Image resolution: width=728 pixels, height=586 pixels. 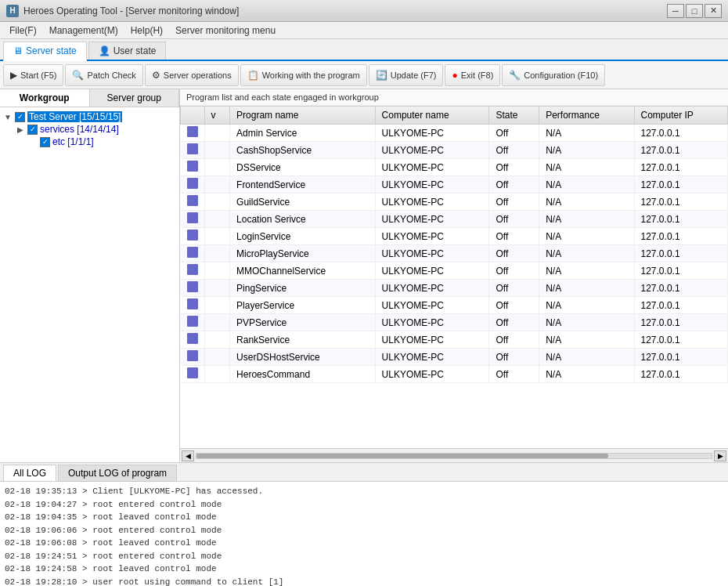 What do you see at coordinates (18, 51) in the screenshot?
I see `server-state-icon: 🖥` at bounding box center [18, 51].